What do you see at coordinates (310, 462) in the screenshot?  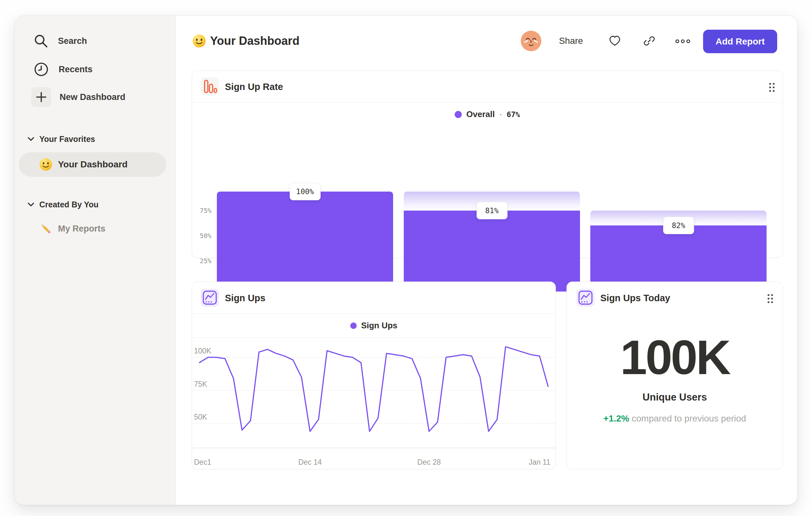 I see `x-tick-label: Dec 14` at bounding box center [310, 462].